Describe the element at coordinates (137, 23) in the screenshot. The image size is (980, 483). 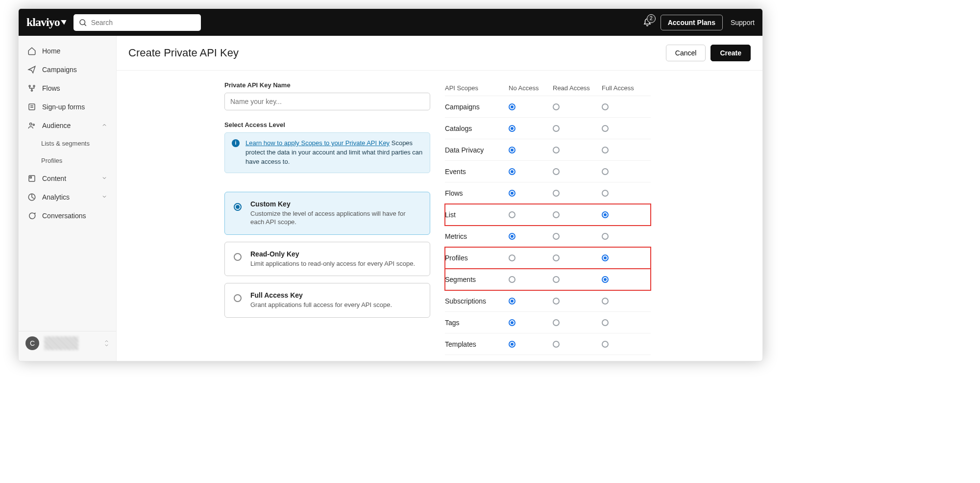
I see `search-box` at that location.